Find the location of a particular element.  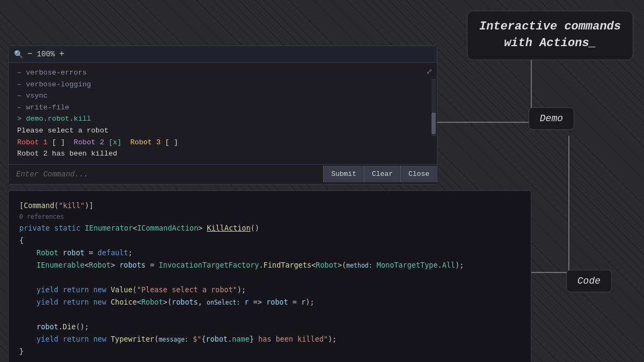

zoom-value: 100% is located at coordinates (46, 54).